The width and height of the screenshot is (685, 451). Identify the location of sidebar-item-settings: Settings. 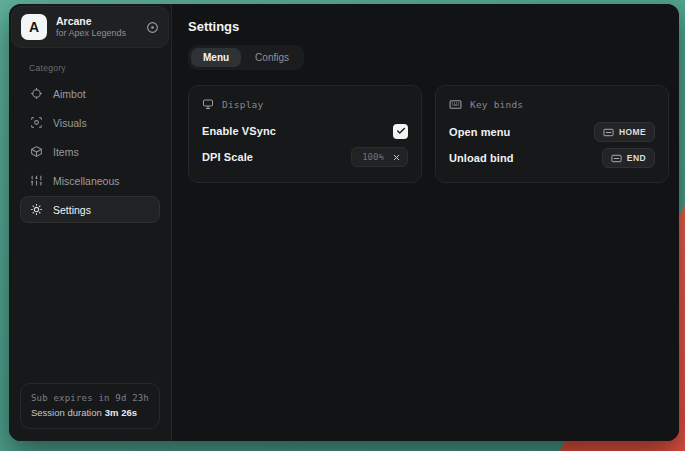
(90, 210).